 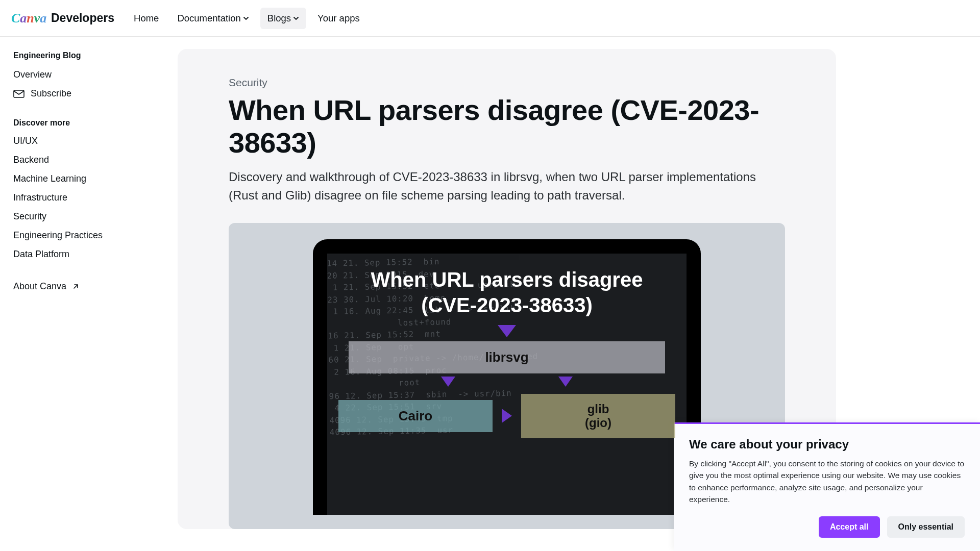 What do you see at coordinates (507, 280) in the screenshot?
I see `hero-headline-l1: When URL parsers disagree` at bounding box center [507, 280].